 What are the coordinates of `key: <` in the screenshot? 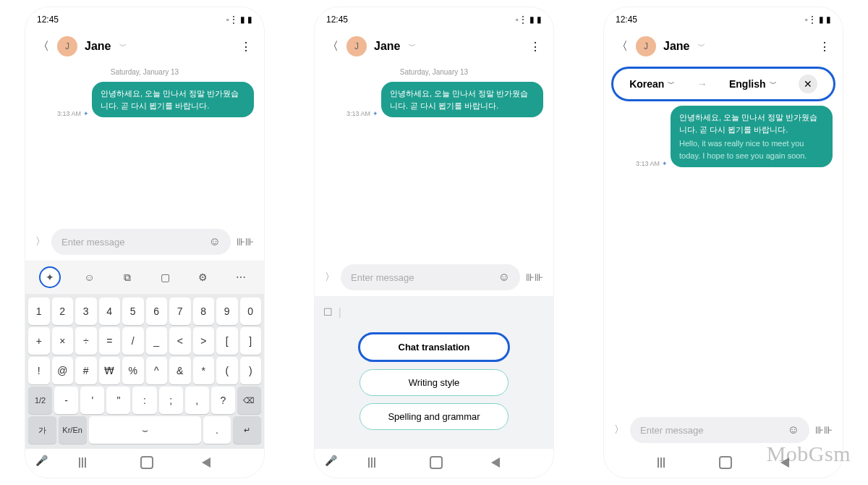 It's located at (180, 341).